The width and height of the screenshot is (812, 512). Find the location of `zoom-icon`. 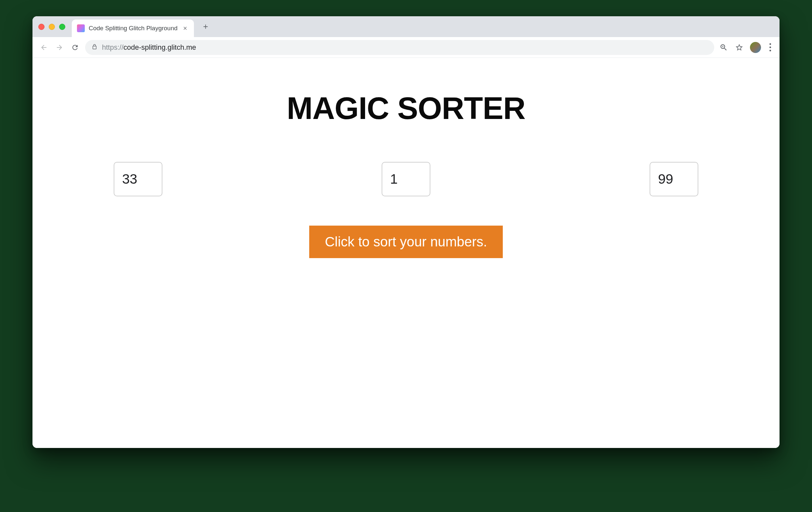

zoom-icon is located at coordinates (724, 47).